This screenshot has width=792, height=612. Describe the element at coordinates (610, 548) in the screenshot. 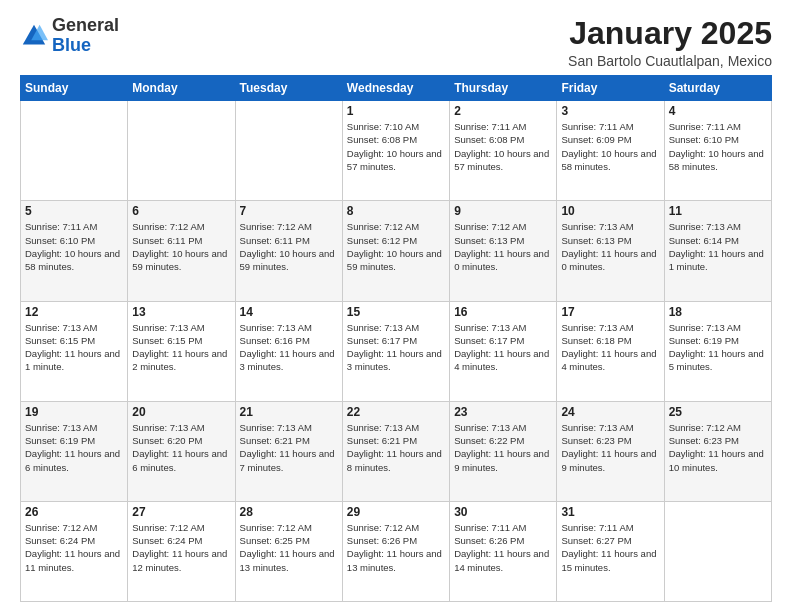

I see `day-info: Sunrise: 7:11 AM Sunset: 6:27 PM Dayligh…` at that location.